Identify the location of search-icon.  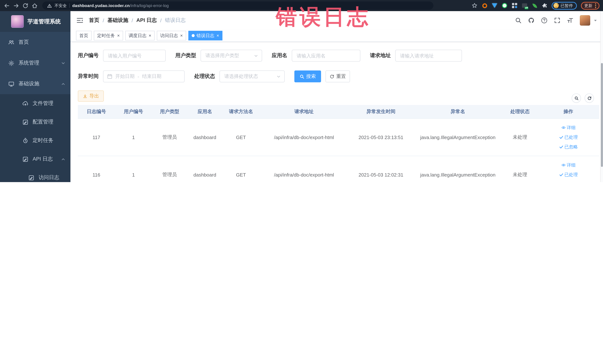
(518, 21).